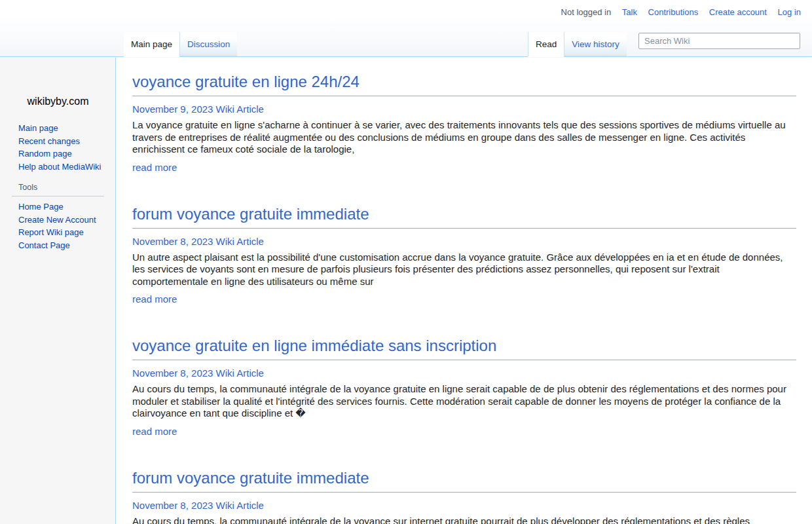  What do you see at coordinates (62, 233) in the screenshot?
I see `tools-item-report-wiki-page: Report Wiki page` at bounding box center [62, 233].